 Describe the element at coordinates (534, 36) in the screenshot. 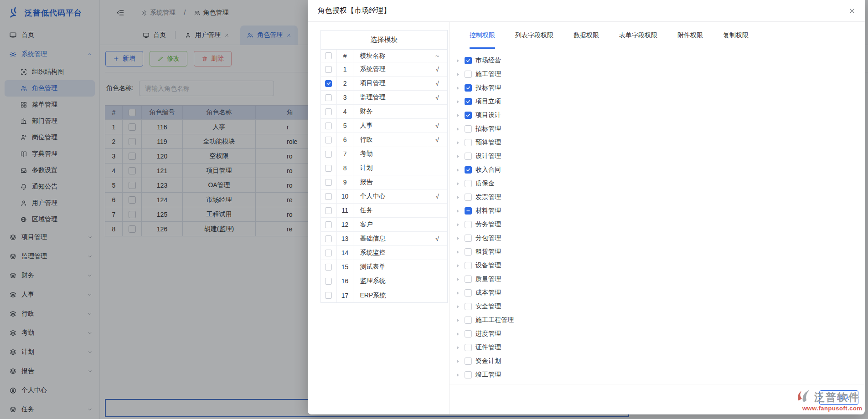

I see `perm-tab-列表字段权限: 列表字段权限` at that location.